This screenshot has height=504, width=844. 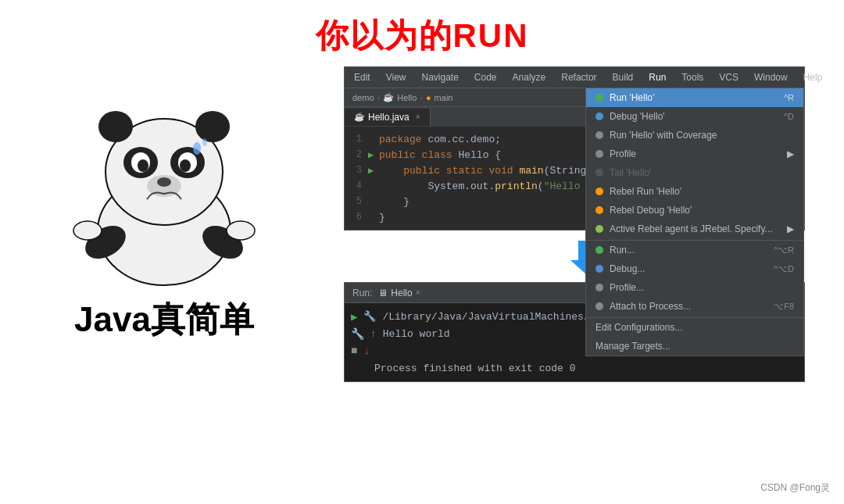 I want to click on dropdown-run-hello: Run 'Hello' ^R, so click(x=695, y=98).